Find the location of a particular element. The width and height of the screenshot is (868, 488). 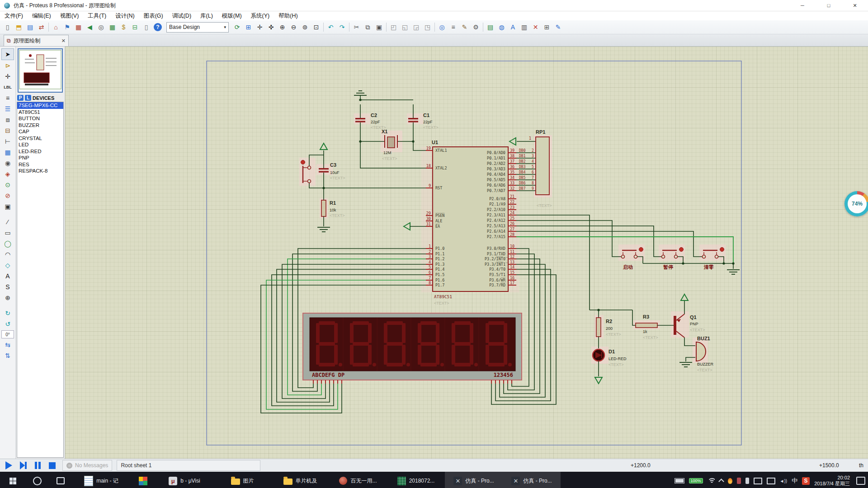

tab-schematic: ⧉ 原理图绘制 ✕ is located at coordinates (36, 41).